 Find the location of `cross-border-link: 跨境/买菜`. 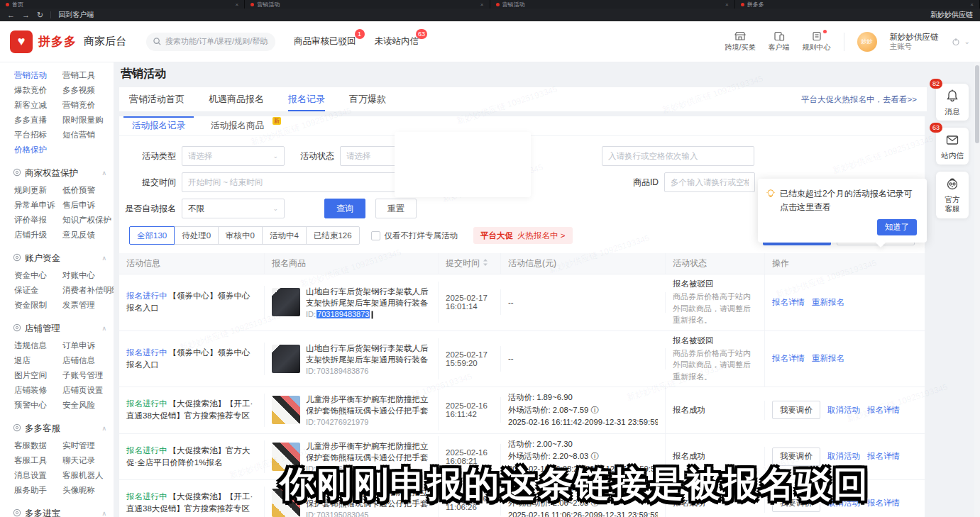

cross-border-link: 跨境/买菜 is located at coordinates (741, 42).